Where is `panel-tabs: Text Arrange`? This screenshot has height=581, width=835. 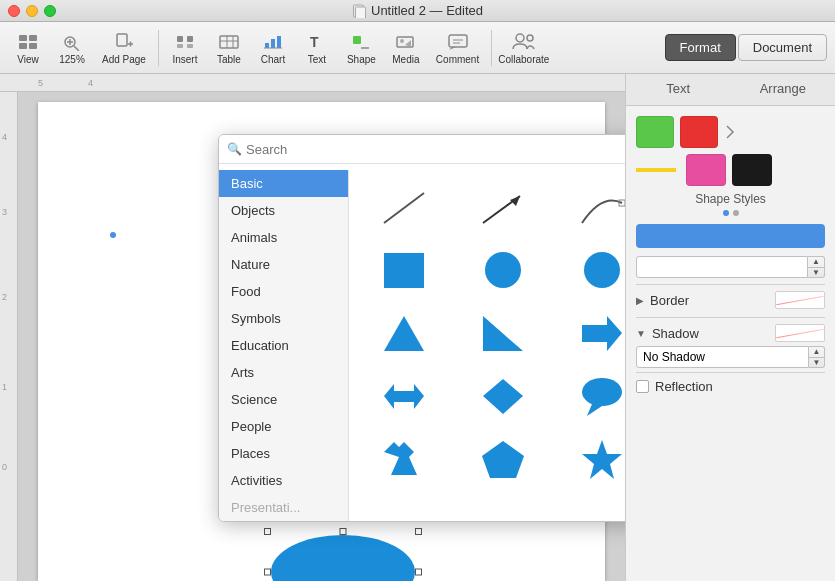
panel-tabs: Text Arrange is located at coordinates (730, 90).